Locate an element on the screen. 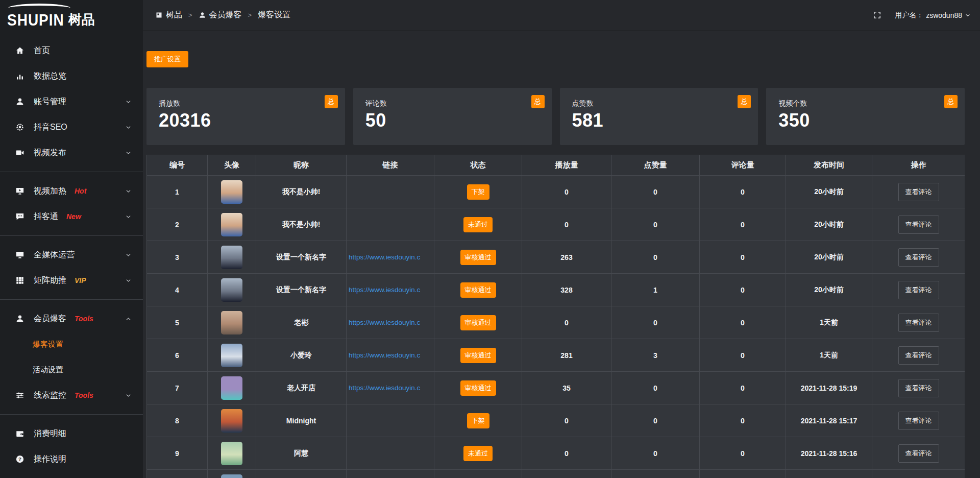 The image size is (980, 478). column-header: 状态 is located at coordinates (478, 165).